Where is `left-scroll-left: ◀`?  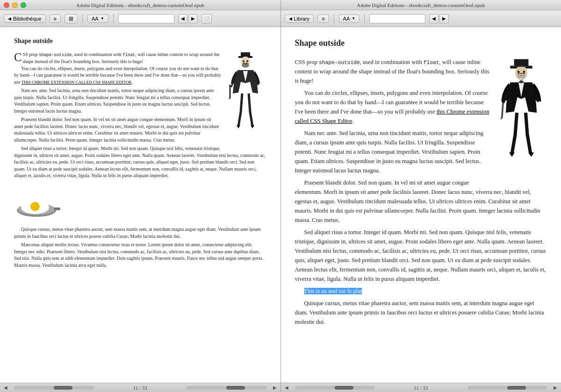
left-scroll-left: ◀ is located at coordinates (6, 388).